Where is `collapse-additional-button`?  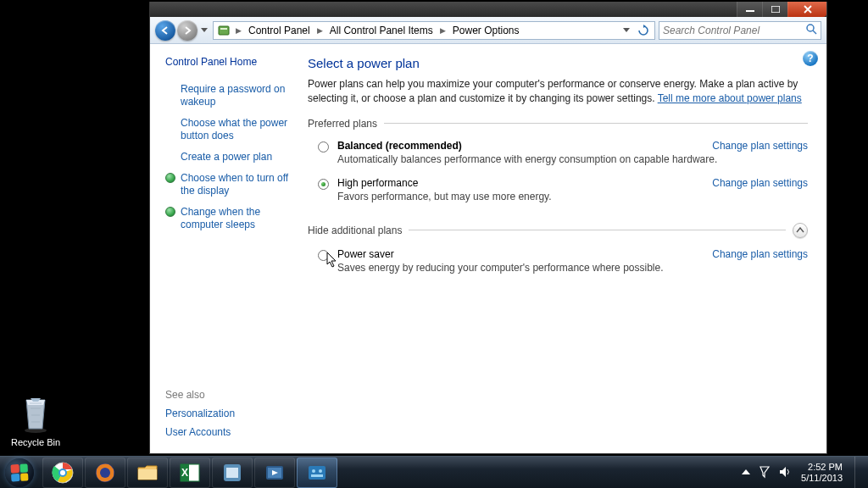 collapse-additional-button is located at coordinates (800, 230).